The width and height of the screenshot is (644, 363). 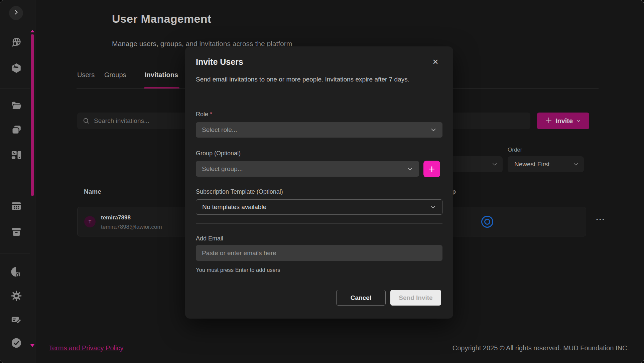 What do you see at coordinates (16, 273) in the screenshot?
I see `analytics-pie-icon` at bounding box center [16, 273].